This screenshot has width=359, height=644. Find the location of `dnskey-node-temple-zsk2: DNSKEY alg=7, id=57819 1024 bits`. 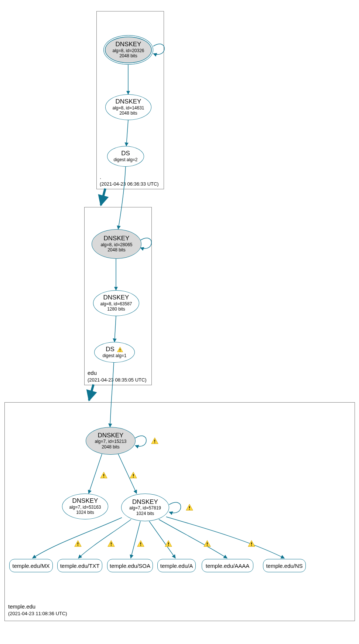

dnskey-node-temple-zsk2: DNSKEY alg=7, id=57819 1024 bits is located at coordinates (145, 507).